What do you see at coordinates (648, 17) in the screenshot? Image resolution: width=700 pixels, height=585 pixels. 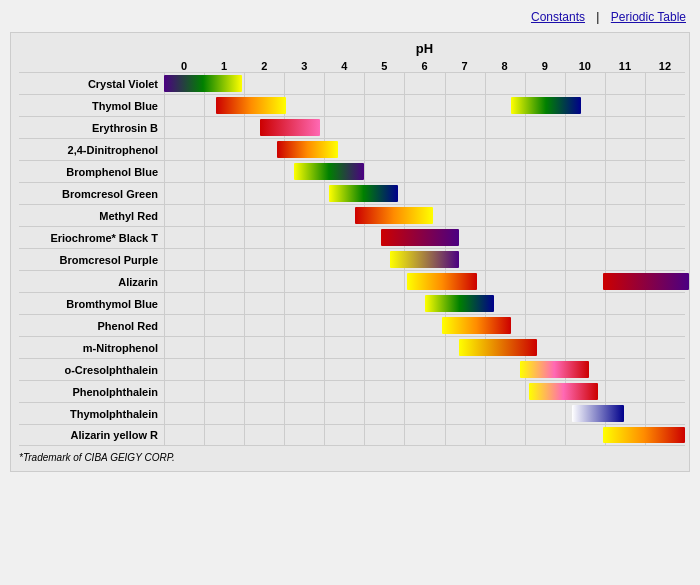 I see `periodic-table-link: Periodic Table` at bounding box center [648, 17].